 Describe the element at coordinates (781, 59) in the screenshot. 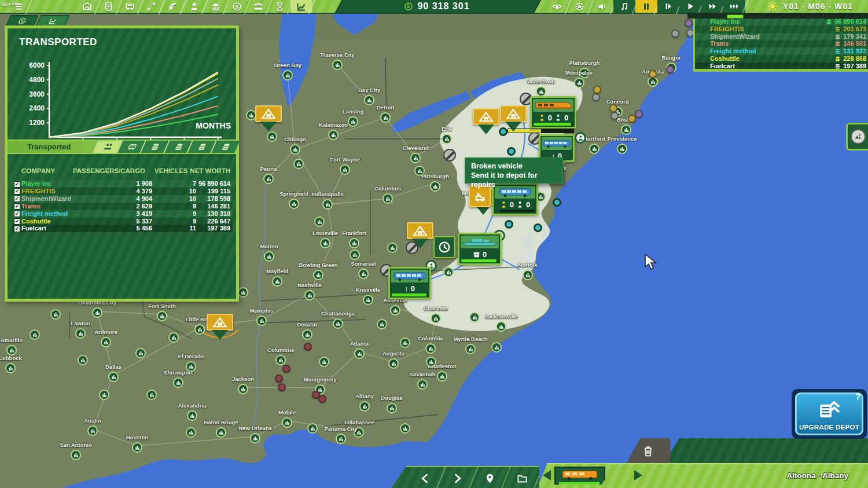

I see `leaderboard-row: Coshuttle228 868` at that location.